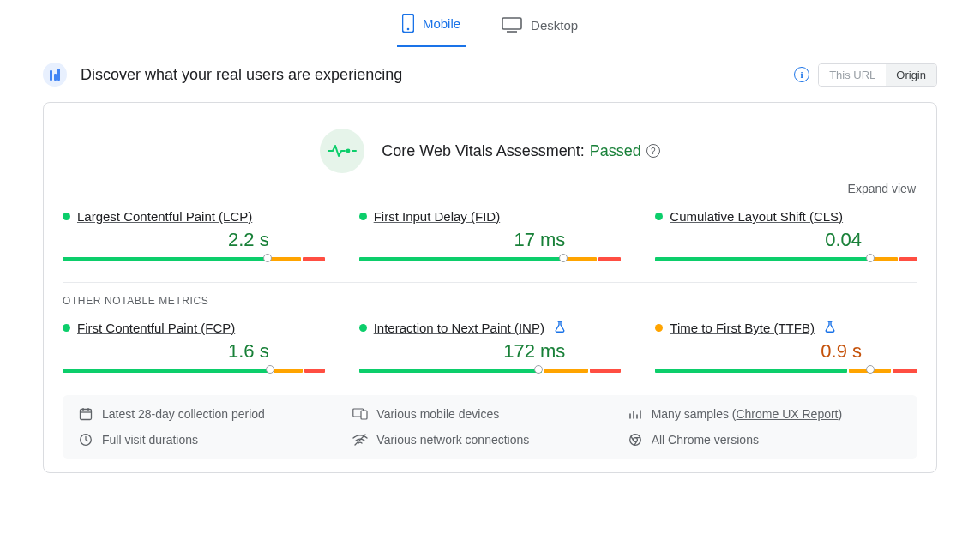 This screenshot has width=980, height=540. Describe the element at coordinates (852, 75) in the screenshot. I see `toggle-this-url: This URL` at that location.